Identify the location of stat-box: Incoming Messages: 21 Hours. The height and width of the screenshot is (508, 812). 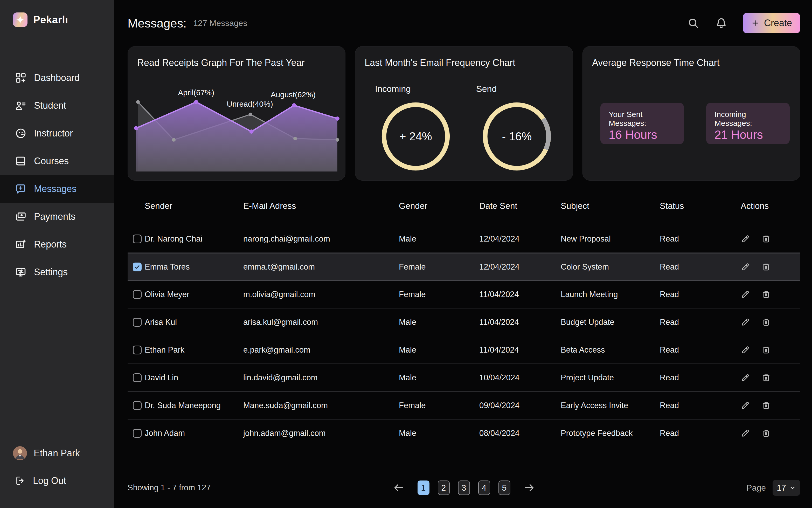
(748, 124).